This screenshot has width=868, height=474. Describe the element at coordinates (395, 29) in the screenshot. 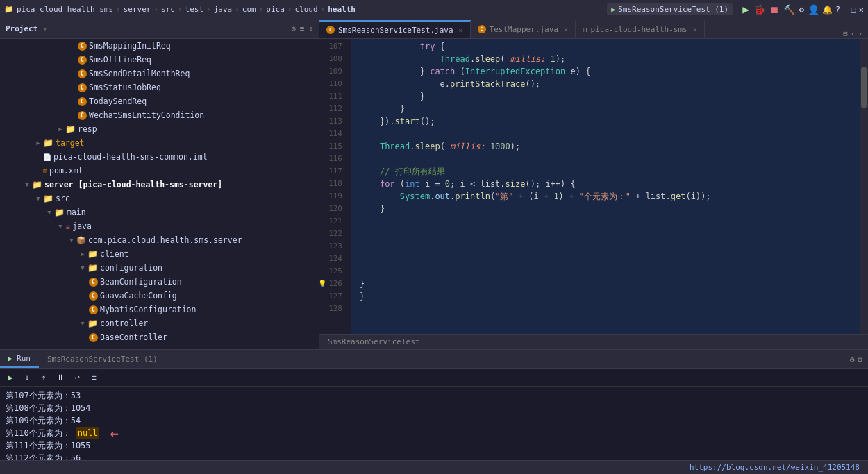

I see `tab-SmsReasonServiceTest: C SmsReasonServiceTest.java ✕` at that location.